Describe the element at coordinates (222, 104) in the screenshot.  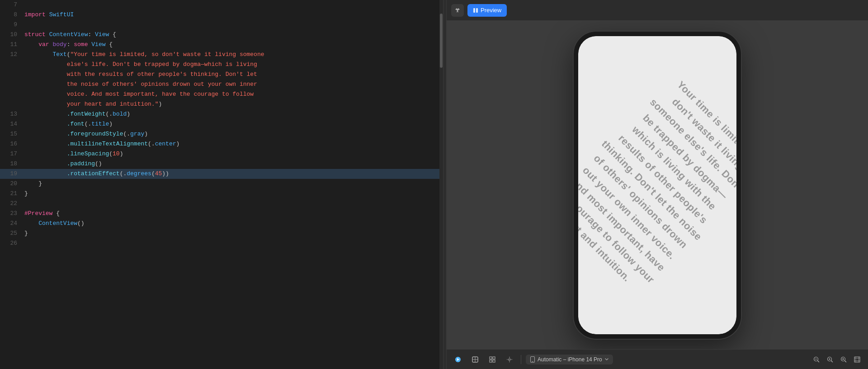
I see `code-line-12f: your heart and intuition.")` at that location.